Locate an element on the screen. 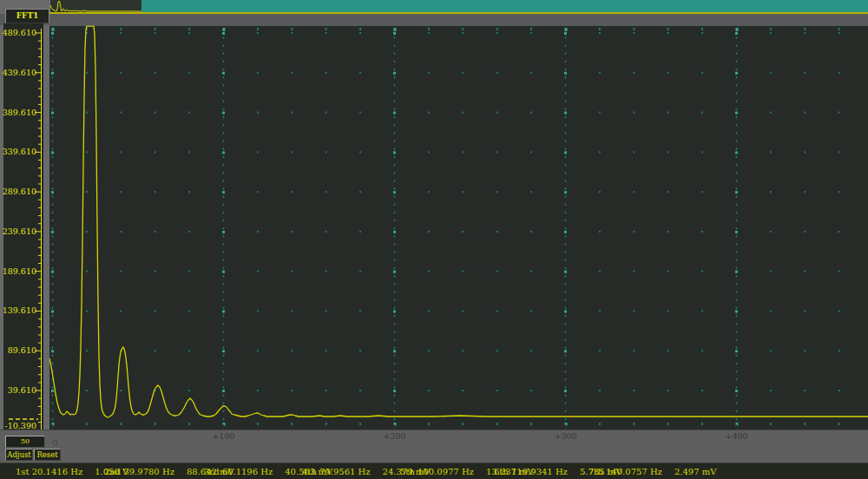  harmonic-frequency: 7th 140.0757 Hz is located at coordinates (625, 472).